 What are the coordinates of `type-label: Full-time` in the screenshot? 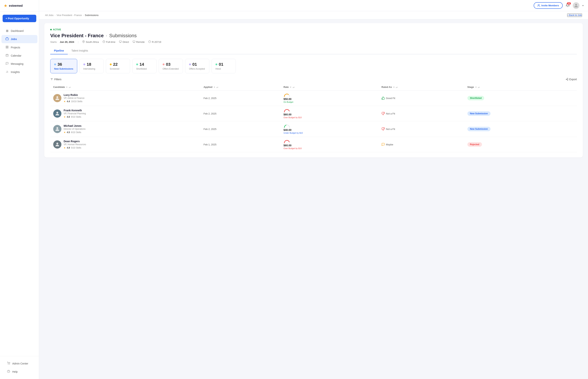 It's located at (111, 42).